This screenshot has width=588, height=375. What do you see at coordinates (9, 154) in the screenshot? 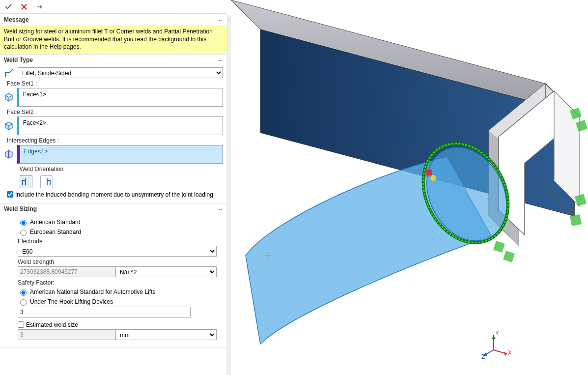
I see `edge-icon` at bounding box center [9, 154].